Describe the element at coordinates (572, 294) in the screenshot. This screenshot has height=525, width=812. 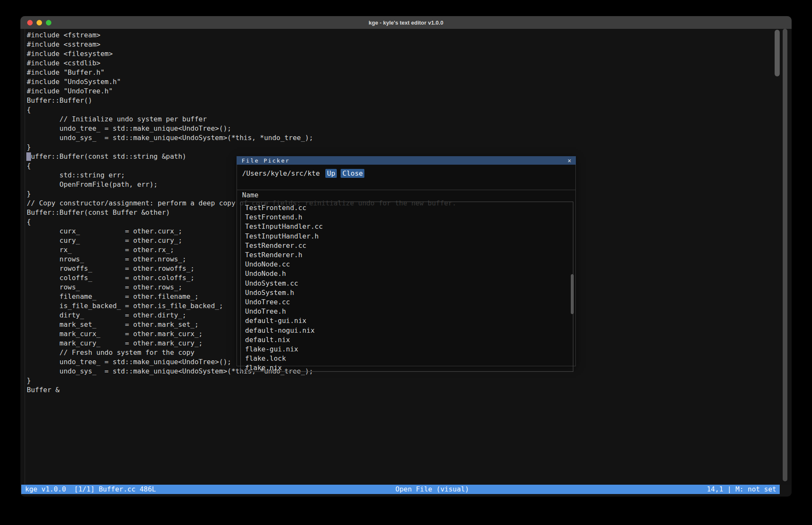
I see `file-list-scrollbar-thumb` at that location.